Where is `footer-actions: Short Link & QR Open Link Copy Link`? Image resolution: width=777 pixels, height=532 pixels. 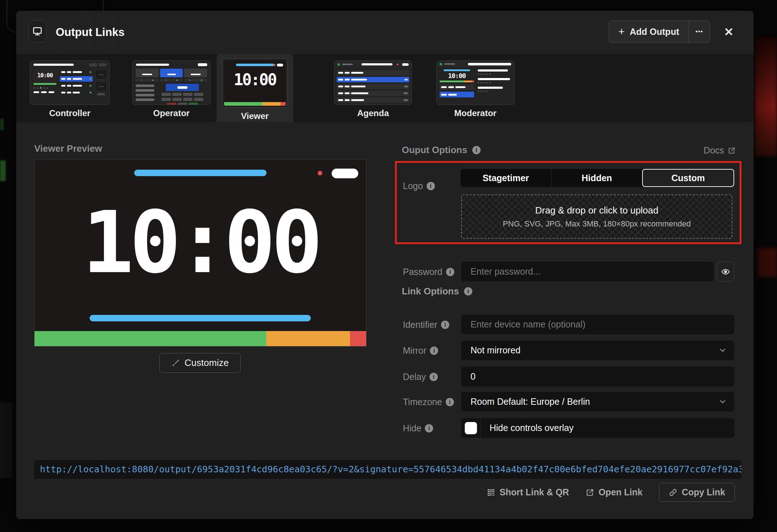
footer-actions: Short Link & QR Open Link Copy Link is located at coordinates (376, 492).